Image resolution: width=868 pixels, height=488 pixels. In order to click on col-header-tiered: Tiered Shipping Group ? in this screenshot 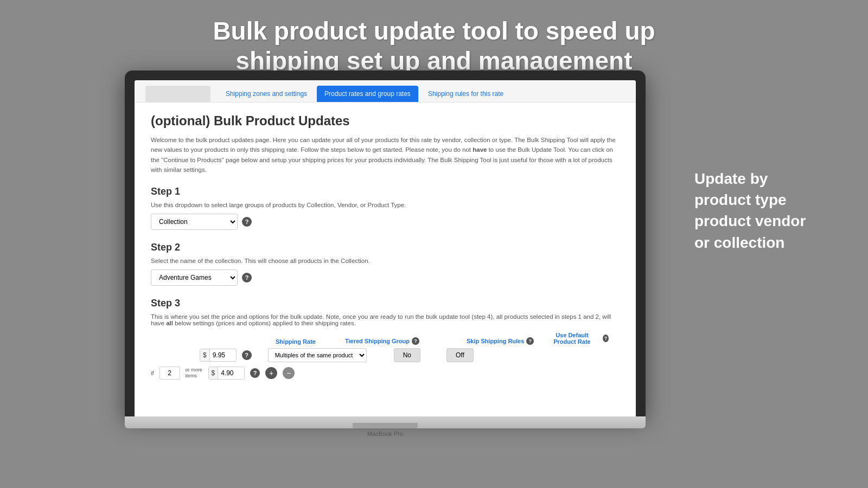, I will do `click(394, 341)`.